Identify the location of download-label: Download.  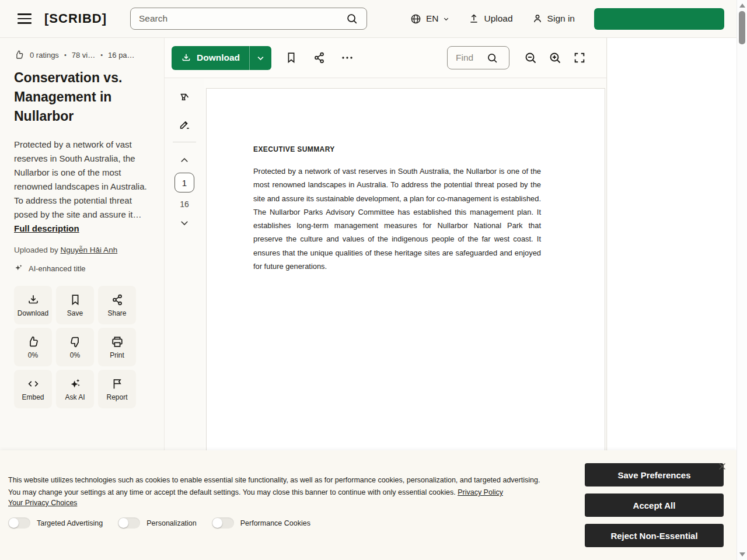
(218, 58).